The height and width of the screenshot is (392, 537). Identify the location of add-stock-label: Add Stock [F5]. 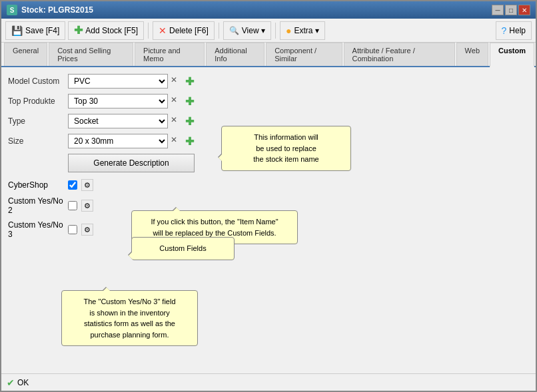
(112, 31).